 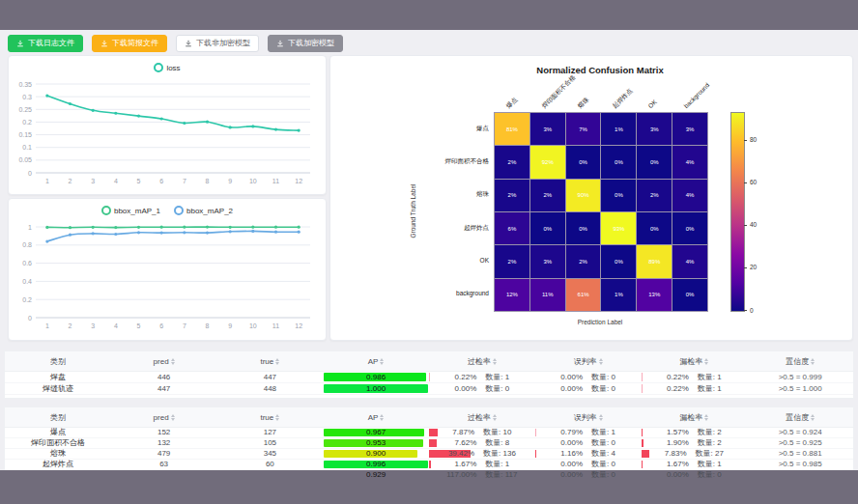 I want to click on legend-item-loss: loss, so click(x=166, y=68).